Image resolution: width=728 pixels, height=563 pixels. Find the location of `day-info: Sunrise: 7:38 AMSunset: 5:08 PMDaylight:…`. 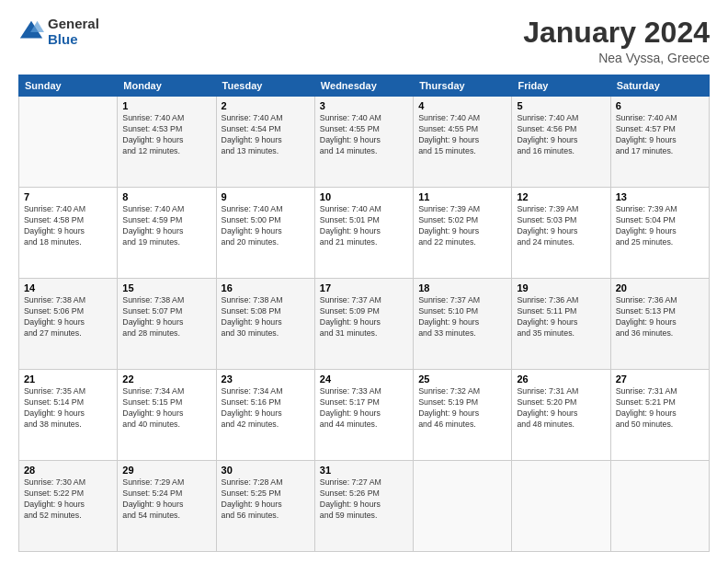

day-info: Sunrise: 7:38 AMSunset: 5:08 PMDaylight:… is located at coordinates (266, 317).